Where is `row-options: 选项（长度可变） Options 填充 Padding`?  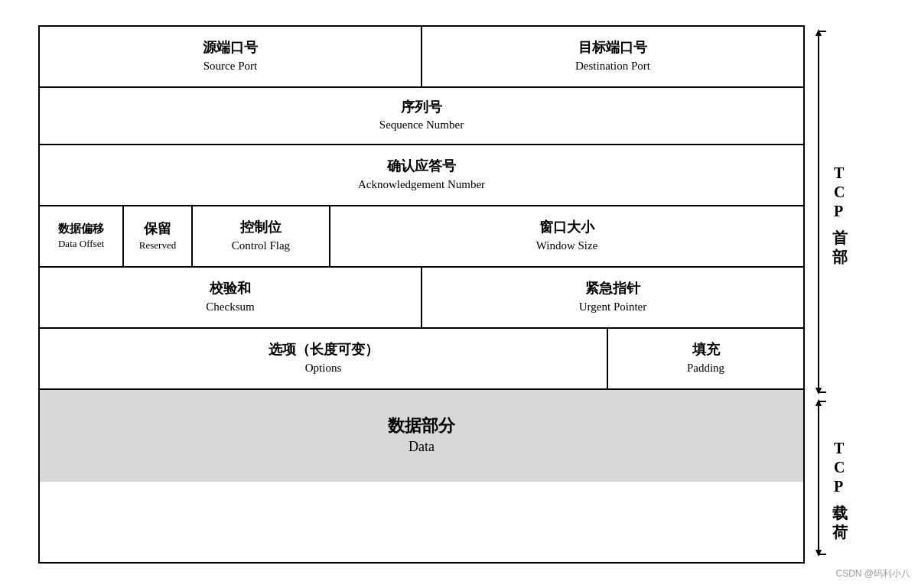 row-options: 选项（长度可变） Options 填充 Padding is located at coordinates (422, 359).